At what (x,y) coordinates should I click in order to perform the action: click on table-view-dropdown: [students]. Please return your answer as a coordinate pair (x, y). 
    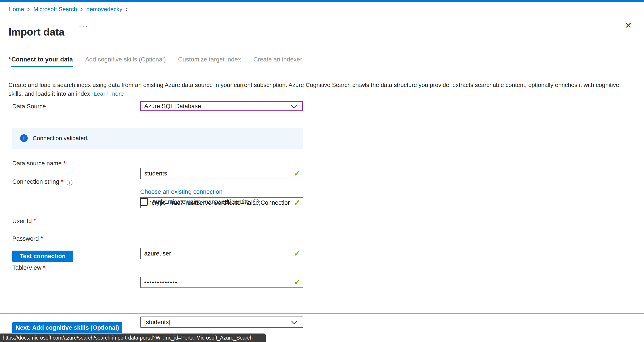
    Looking at the image, I should click on (222, 322).